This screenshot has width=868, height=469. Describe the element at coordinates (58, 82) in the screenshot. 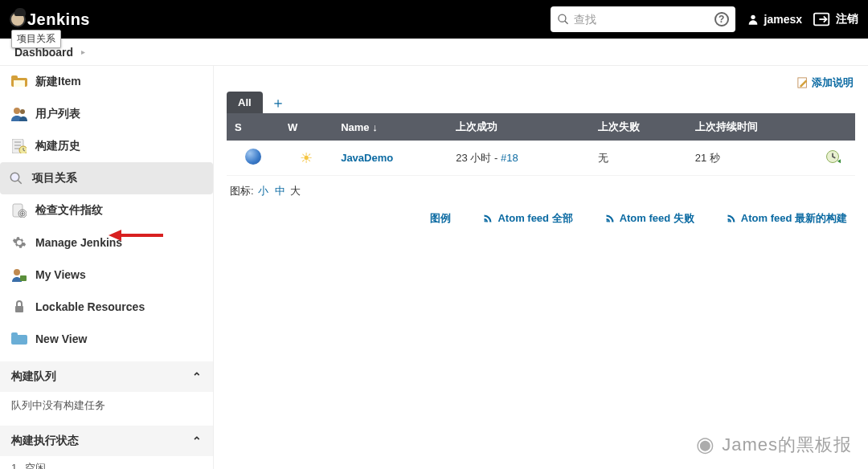

I see `sidebar-item-label: 新建Item` at that location.